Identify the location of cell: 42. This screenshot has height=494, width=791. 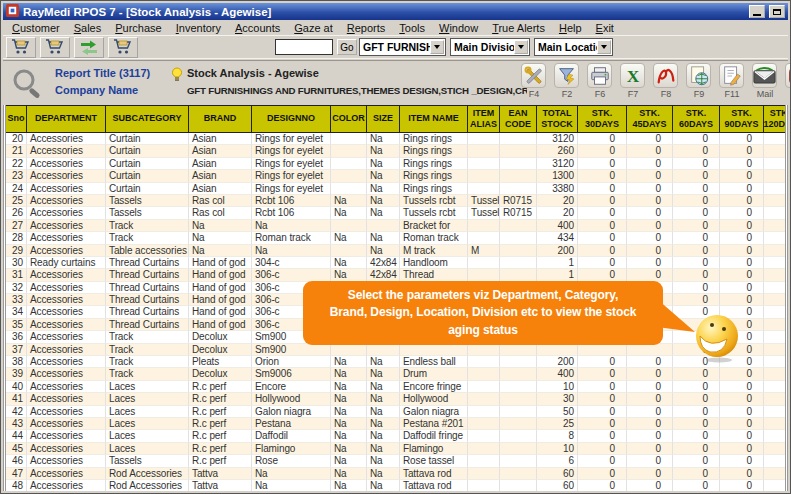
(16, 412).